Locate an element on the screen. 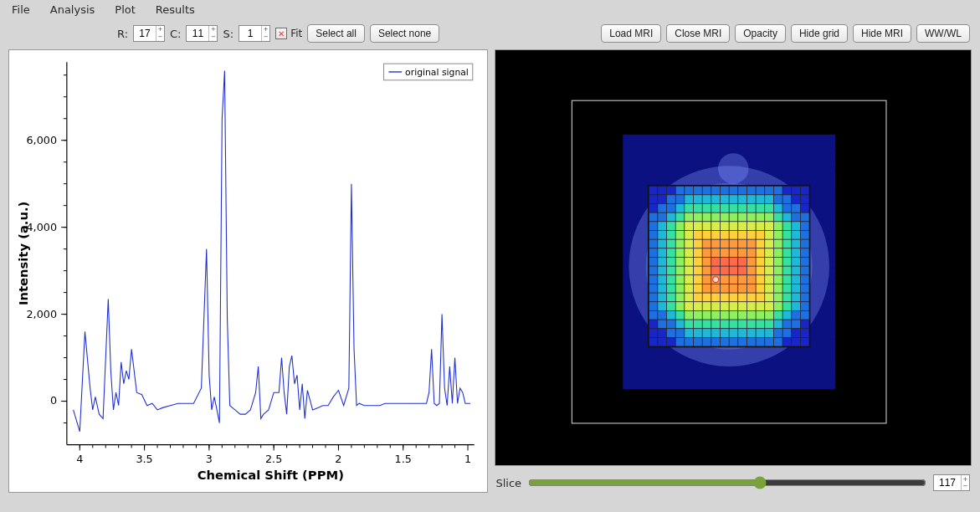 This screenshot has width=980, height=512. wwwl-button: WW/WL is located at coordinates (943, 33).